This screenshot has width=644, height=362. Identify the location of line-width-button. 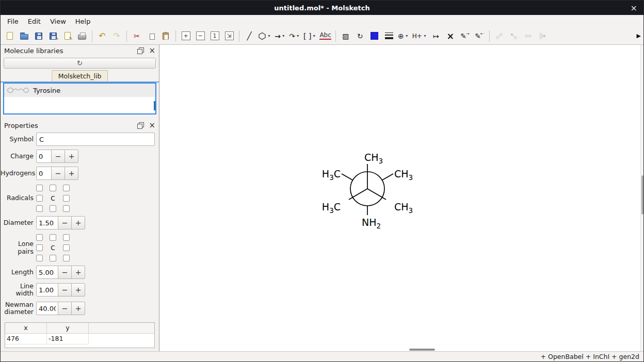
(389, 36).